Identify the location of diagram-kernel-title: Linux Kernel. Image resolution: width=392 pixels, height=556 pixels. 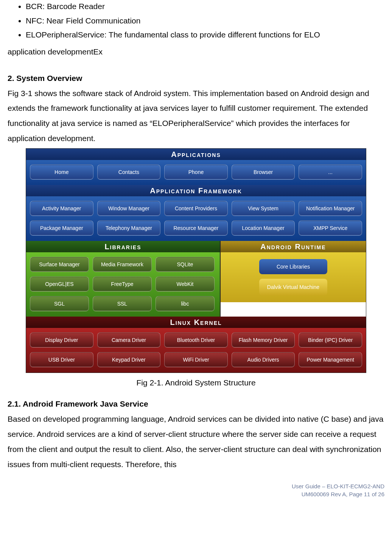
(196, 322).